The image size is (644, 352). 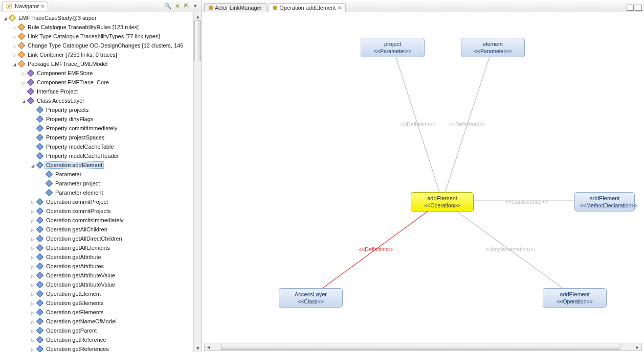 What do you see at coordinates (423, 347) in the screenshot?
I see `editor-hscrollbar: ◂ ▸` at bounding box center [423, 347].